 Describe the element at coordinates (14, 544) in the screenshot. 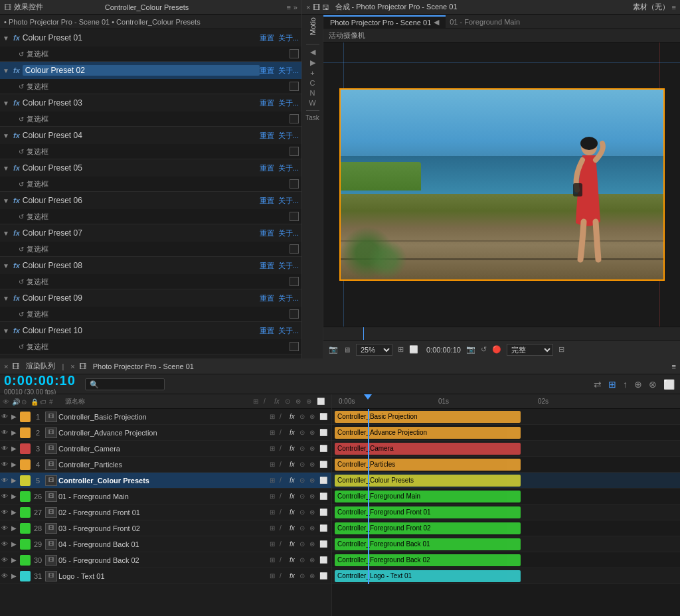

I see `layer-expand-29: ▶` at that location.